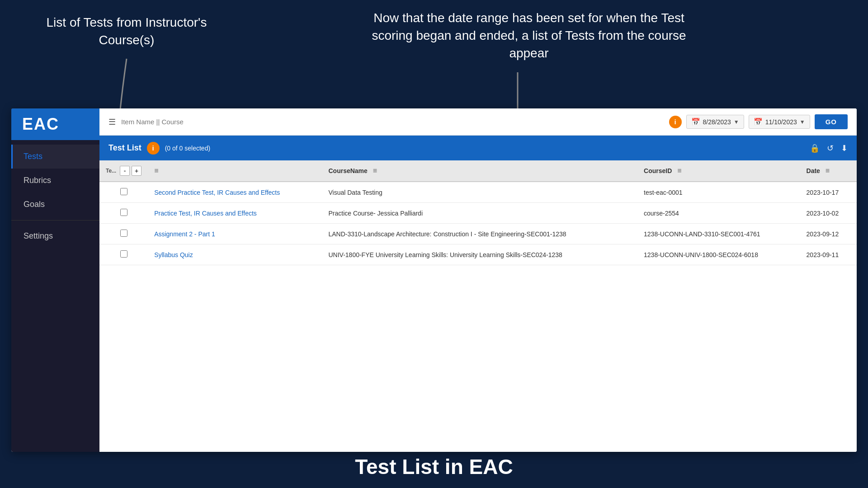 This screenshot has width=868, height=488. What do you see at coordinates (844, 148) in the screenshot?
I see `download-icon: ⬇` at bounding box center [844, 148].